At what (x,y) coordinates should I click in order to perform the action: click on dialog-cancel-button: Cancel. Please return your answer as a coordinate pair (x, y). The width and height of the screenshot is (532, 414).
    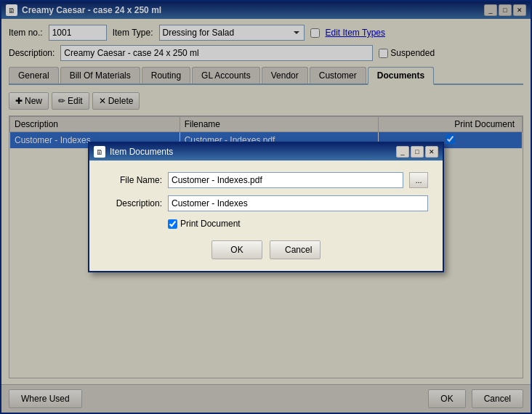
    Looking at the image, I should click on (295, 250).